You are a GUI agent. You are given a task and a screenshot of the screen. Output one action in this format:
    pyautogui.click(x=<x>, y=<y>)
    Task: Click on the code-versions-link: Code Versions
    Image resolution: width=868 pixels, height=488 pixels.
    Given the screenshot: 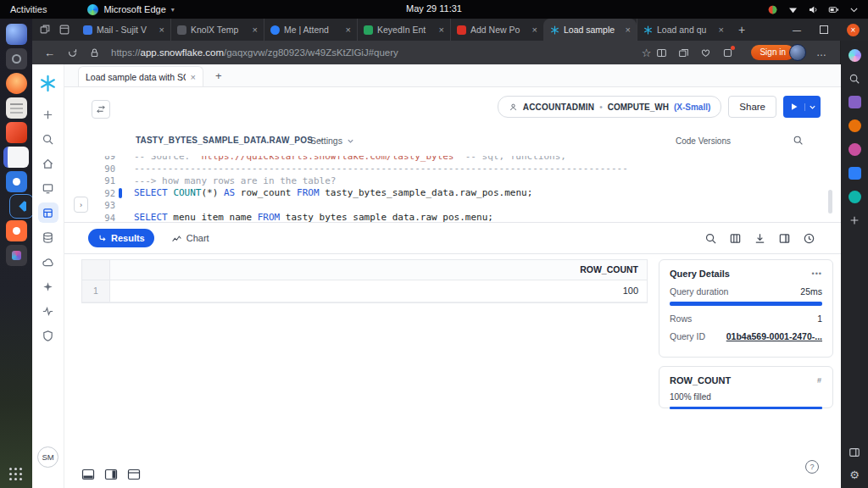 What is the action you would take?
    pyautogui.click(x=704, y=141)
    